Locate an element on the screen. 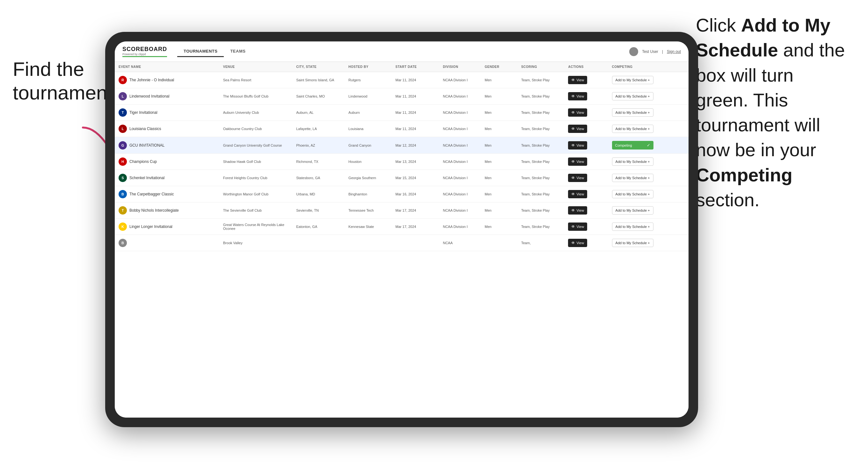 Image resolution: width=868 pixels, height=467 pixels. team-logo: R is located at coordinates (123, 80).